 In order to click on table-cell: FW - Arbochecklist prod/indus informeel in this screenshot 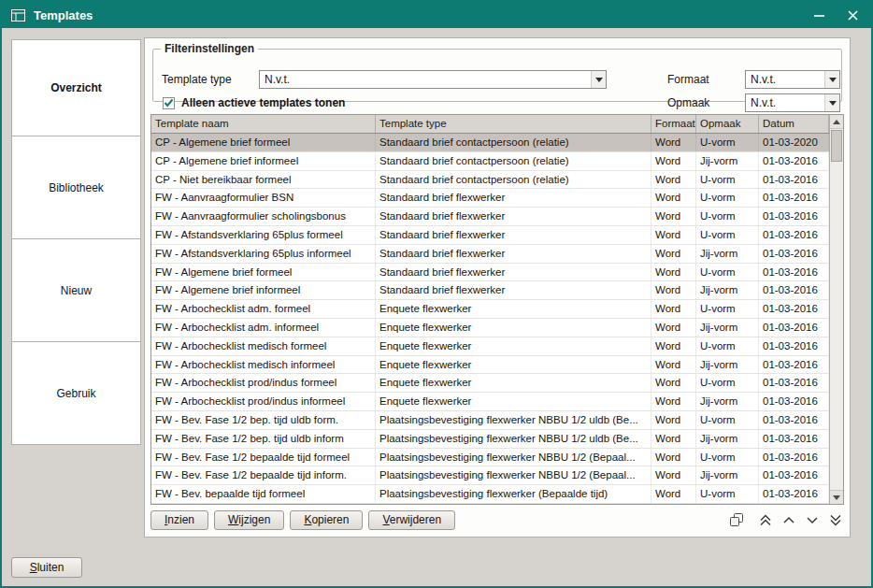, I will do `click(264, 402)`.